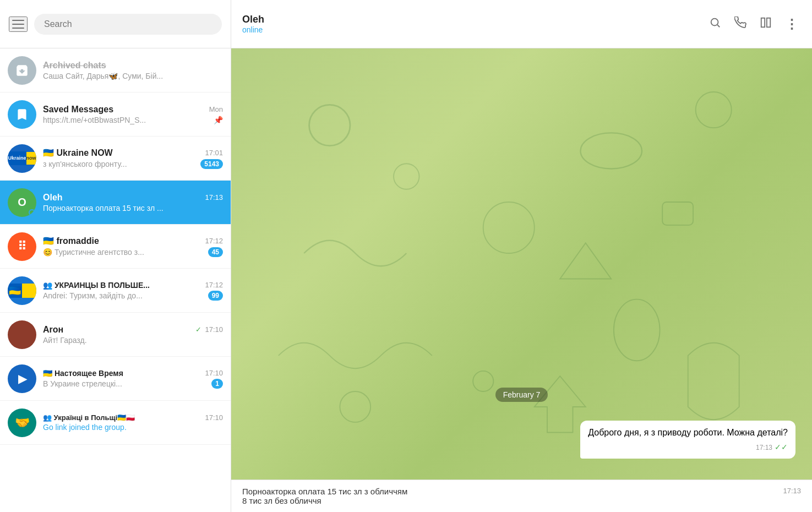  What do you see at coordinates (95, 120) in the screenshot?
I see `chat-preview-saved: https://t.me/+otBbwastPN_S...` at bounding box center [95, 120].